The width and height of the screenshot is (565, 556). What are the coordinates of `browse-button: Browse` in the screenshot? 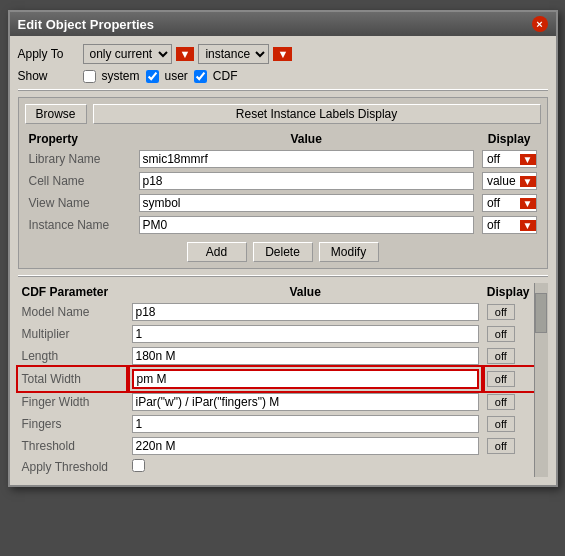 It's located at (56, 114).